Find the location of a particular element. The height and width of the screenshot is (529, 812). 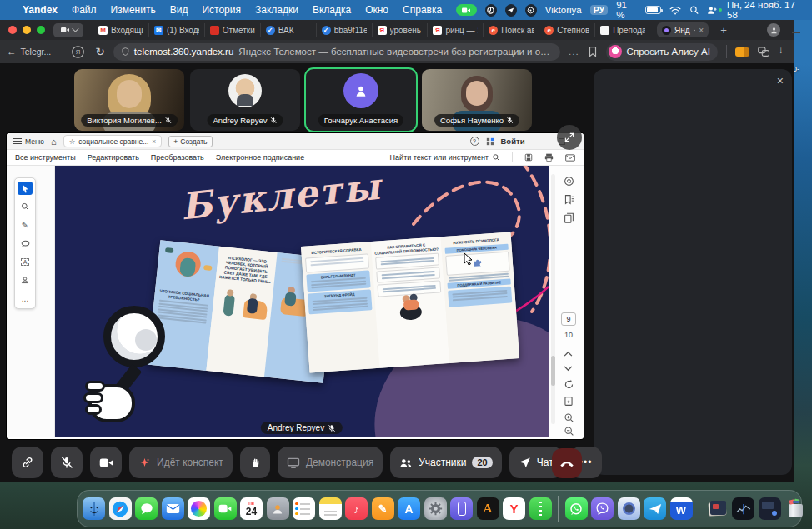

tab-bba9f11e: ✓ bba9f11e is located at coordinates (345, 30).